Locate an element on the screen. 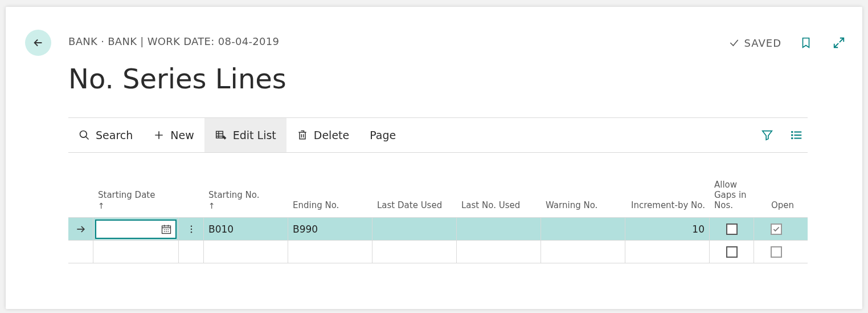 The image size is (868, 313). search-label: Search is located at coordinates (114, 135).